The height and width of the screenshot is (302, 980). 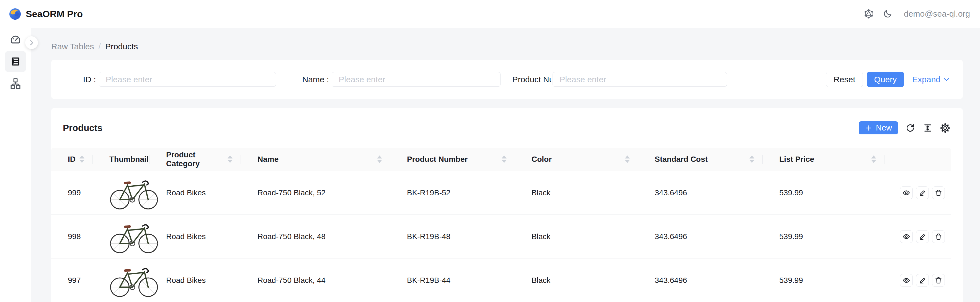 What do you see at coordinates (945, 128) in the screenshot?
I see `column-settings-gear-icon` at bounding box center [945, 128].